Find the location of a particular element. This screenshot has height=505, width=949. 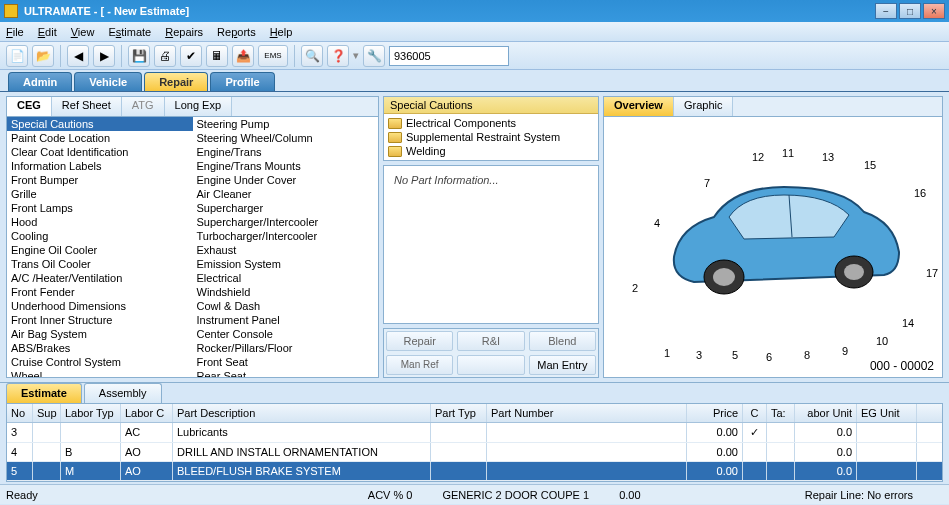

close-button: × is located at coordinates (934, 11).